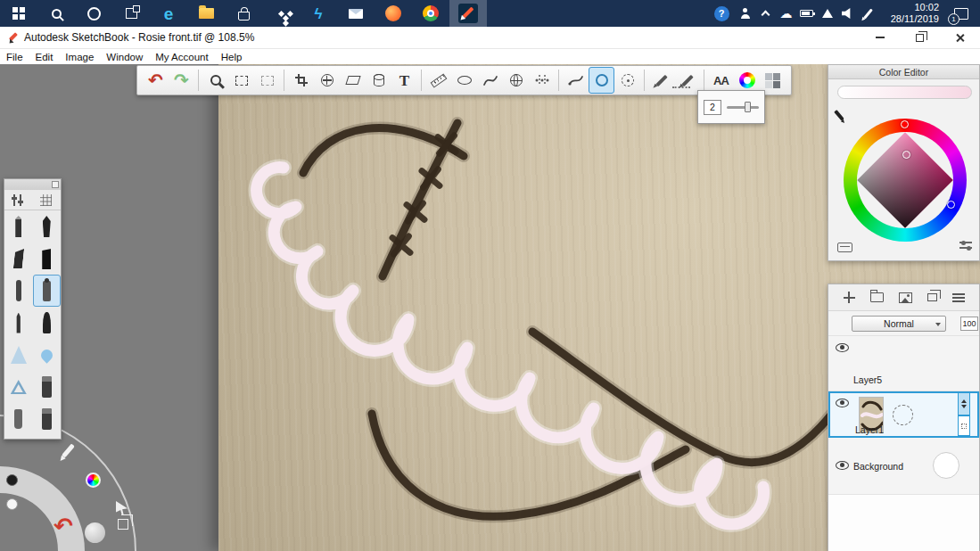 The width and height of the screenshot is (980, 551). Describe the element at coordinates (745, 13) in the screenshot. I see `tray-people` at that location.